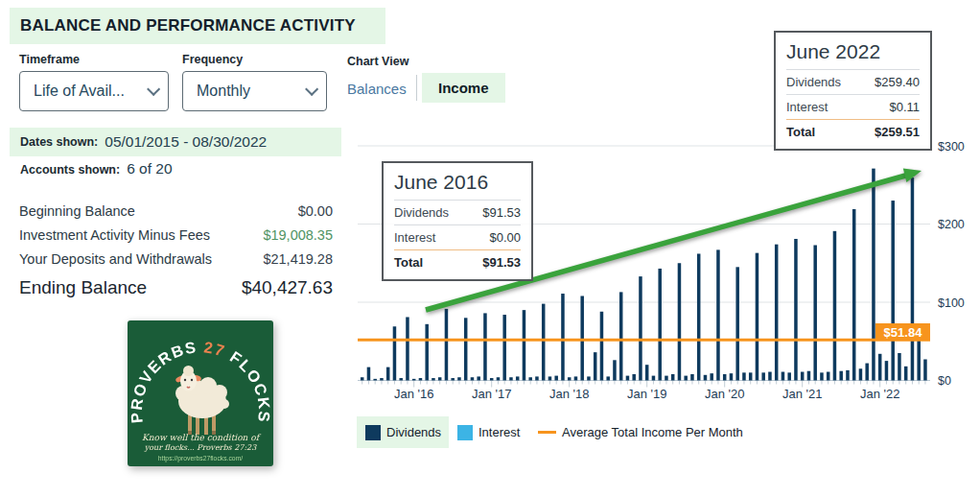  Describe the element at coordinates (904, 107) in the screenshot. I see `tooltip-row-value: $0.11` at that location.